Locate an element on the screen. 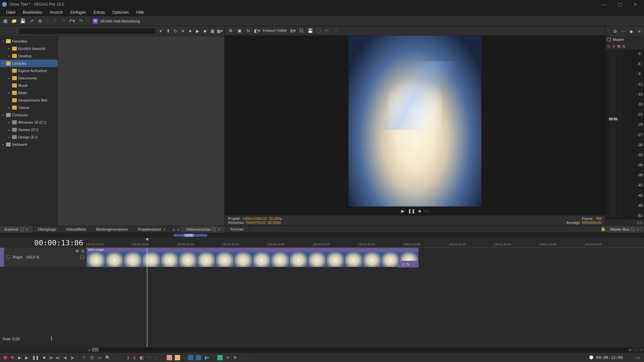 The image size is (644, 362). track-level-value: 100,0 % is located at coordinates (33, 257).